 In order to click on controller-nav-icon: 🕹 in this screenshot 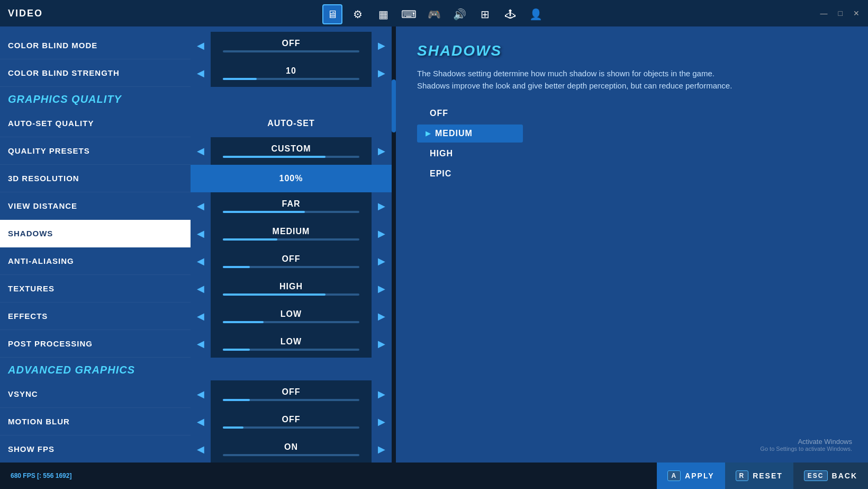, I will do `click(510, 14)`.